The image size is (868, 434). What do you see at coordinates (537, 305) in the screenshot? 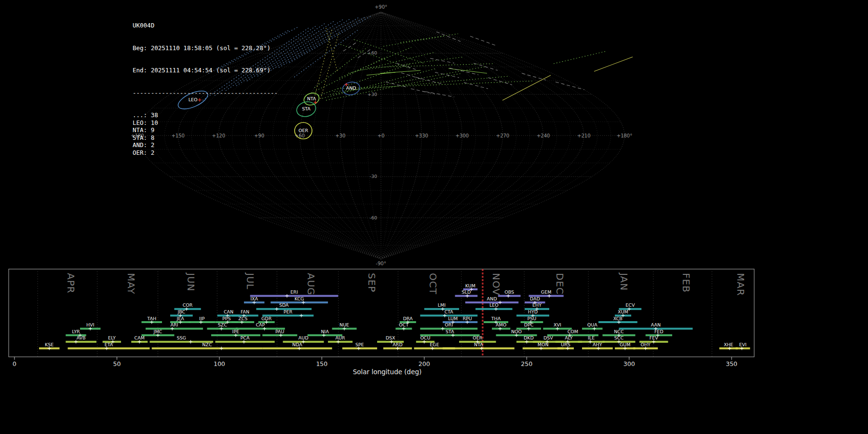
I see `shower-label: EHY` at bounding box center [537, 305].